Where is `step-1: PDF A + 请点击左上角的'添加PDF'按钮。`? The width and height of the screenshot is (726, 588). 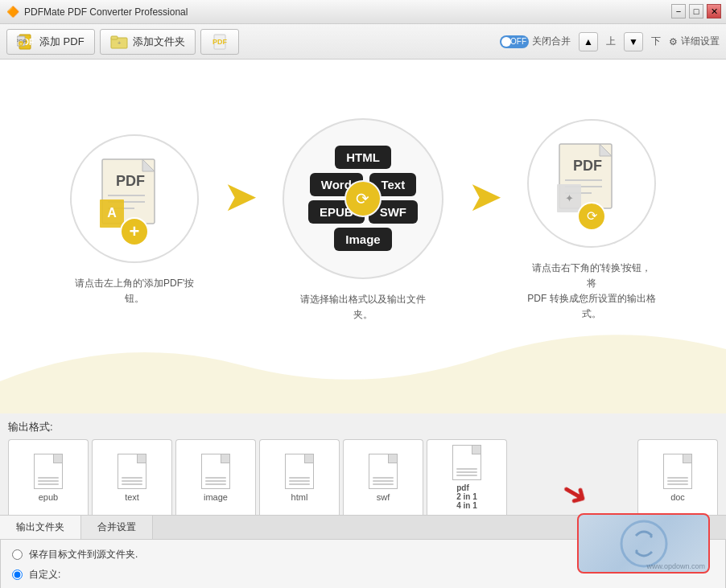
step-1: PDF A + 请点击左上角的'添加PDF'按钮。 is located at coordinates (134, 220).